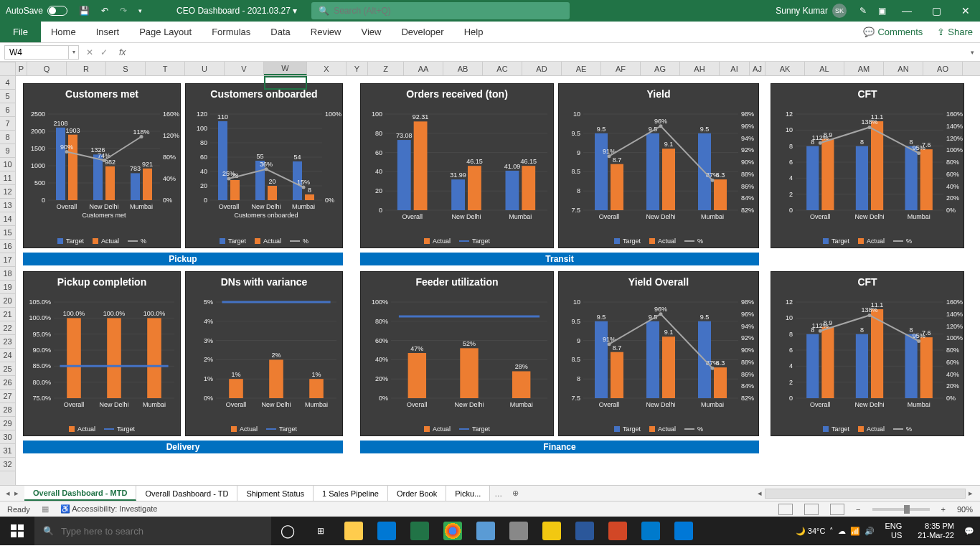 This screenshot has height=551, width=980. What do you see at coordinates (7, 151) in the screenshot?
I see `row-header-9: 9` at bounding box center [7, 151].